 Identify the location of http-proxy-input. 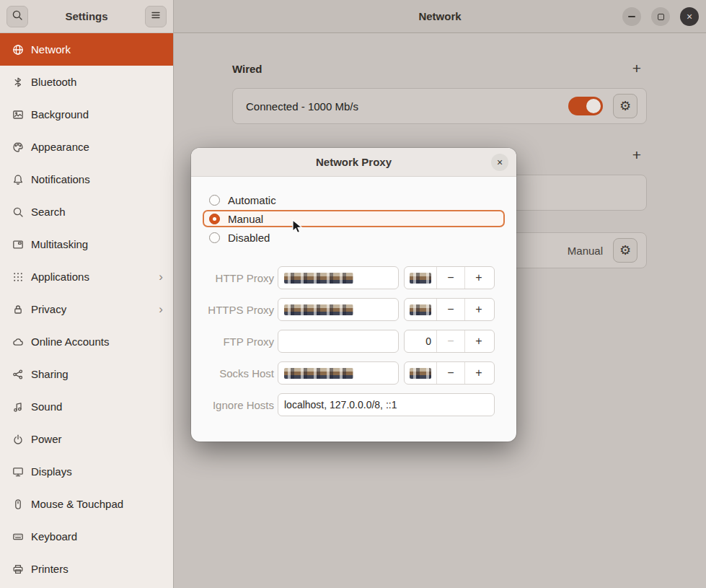
(338, 278).